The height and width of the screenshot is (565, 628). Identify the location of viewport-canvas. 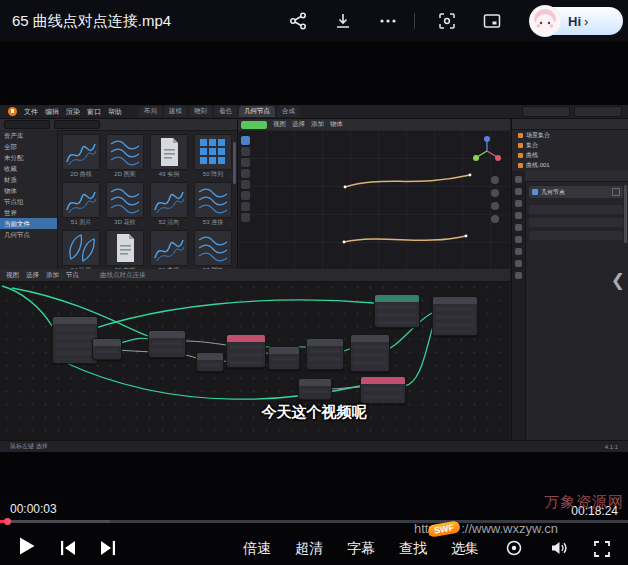
(374, 200).